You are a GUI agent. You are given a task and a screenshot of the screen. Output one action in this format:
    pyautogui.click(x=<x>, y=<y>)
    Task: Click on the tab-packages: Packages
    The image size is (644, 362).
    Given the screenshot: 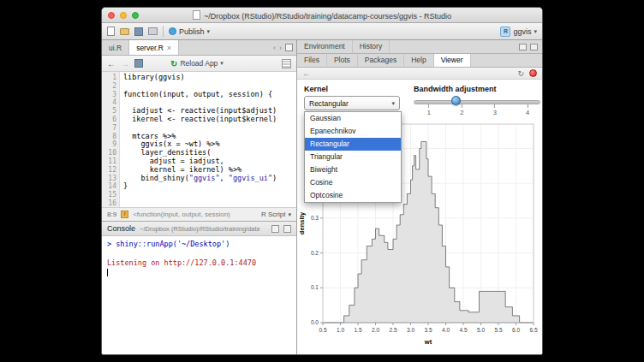 What is the action you would take?
    pyautogui.click(x=381, y=60)
    